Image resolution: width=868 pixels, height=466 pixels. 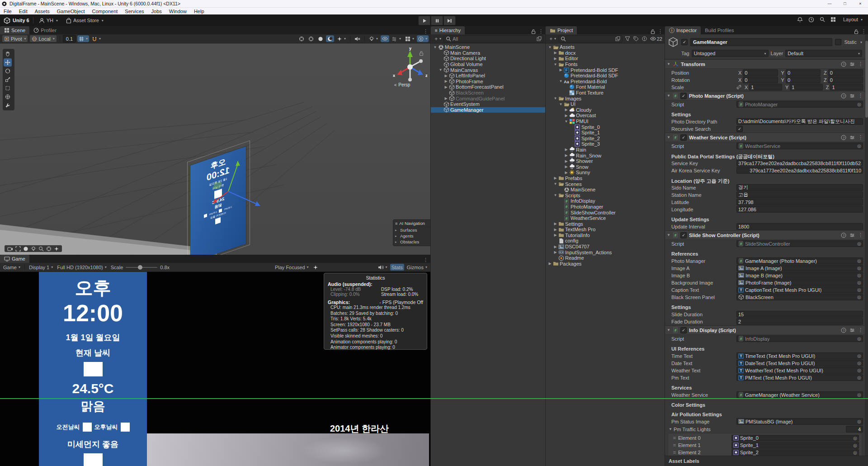 What do you see at coordinates (134, 11) in the screenshot?
I see `menu-services: Services` at bounding box center [134, 11].